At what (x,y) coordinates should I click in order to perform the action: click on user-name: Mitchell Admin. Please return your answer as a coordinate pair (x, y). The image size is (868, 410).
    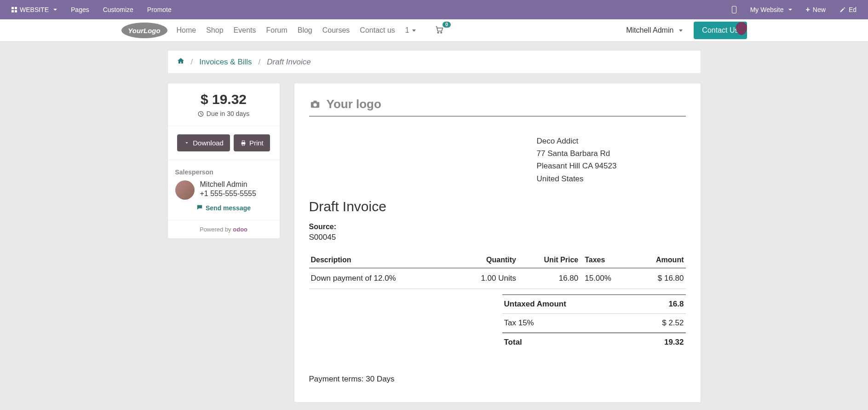
    Looking at the image, I should click on (650, 30).